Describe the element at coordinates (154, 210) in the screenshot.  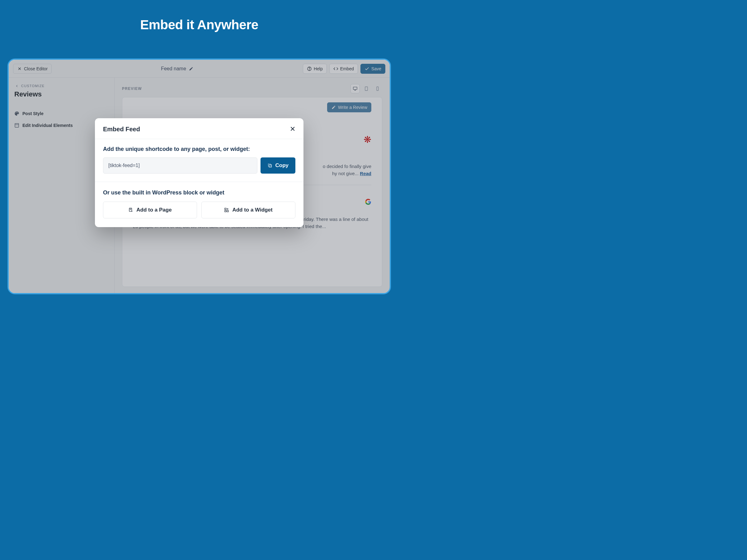
I see `add-page-label: Add to a Page` at that location.